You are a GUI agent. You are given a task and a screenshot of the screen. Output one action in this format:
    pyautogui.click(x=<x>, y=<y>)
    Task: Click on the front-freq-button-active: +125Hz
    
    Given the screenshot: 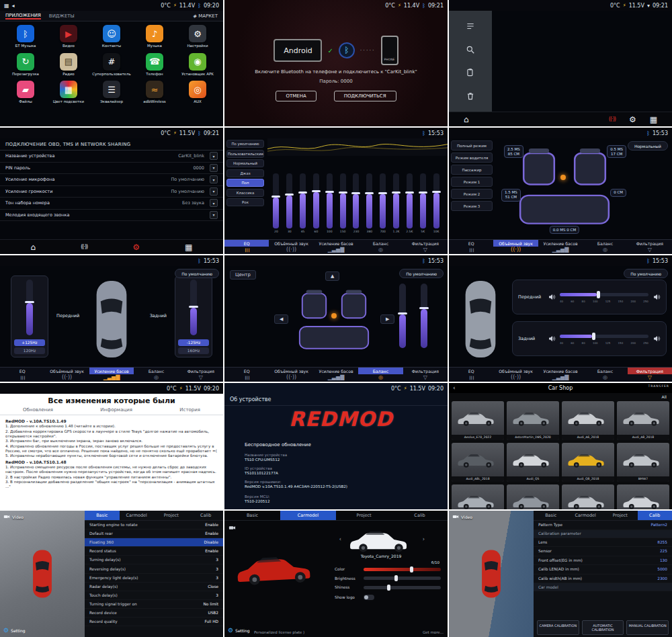 What is the action you would take?
    pyautogui.click(x=30, y=343)
    